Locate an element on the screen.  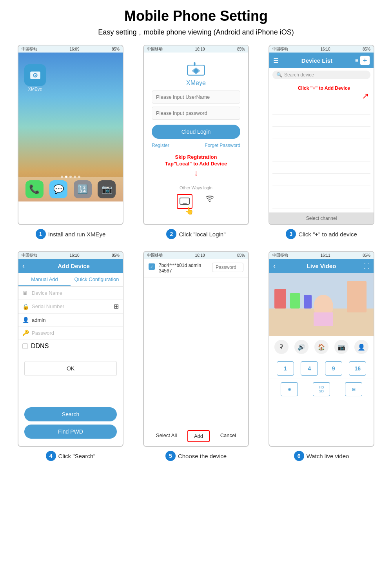
step-5-label: 5 Choose the device is located at coordinates (196, 456).